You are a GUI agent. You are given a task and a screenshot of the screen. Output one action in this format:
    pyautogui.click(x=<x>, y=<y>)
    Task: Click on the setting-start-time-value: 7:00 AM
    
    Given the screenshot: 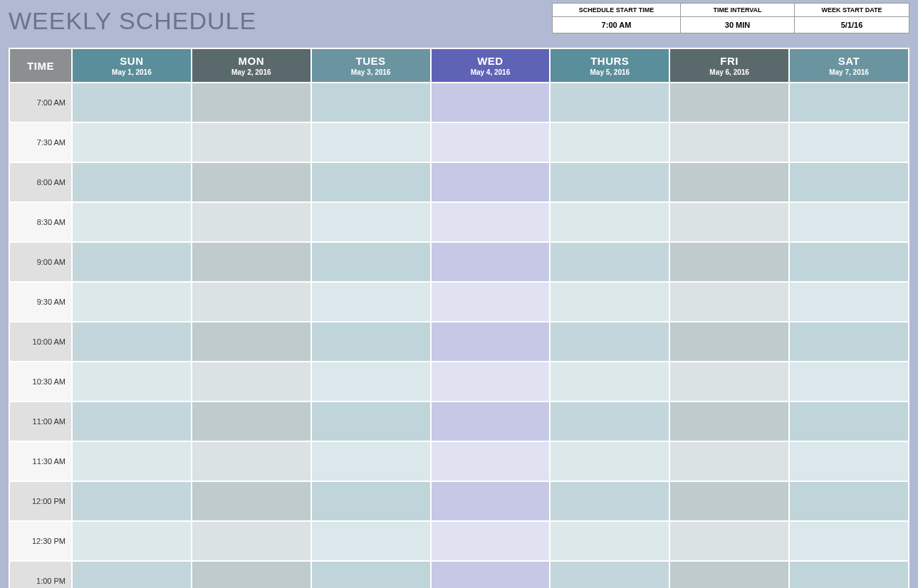 What is the action you would take?
    pyautogui.click(x=617, y=25)
    